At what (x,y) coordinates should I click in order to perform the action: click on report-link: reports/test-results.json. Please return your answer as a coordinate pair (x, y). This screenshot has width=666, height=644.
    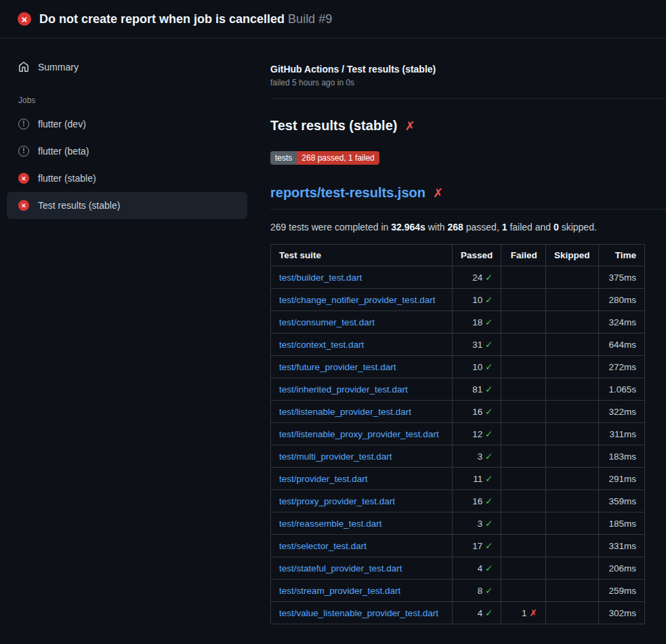
    Looking at the image, I should click on (348, 193).